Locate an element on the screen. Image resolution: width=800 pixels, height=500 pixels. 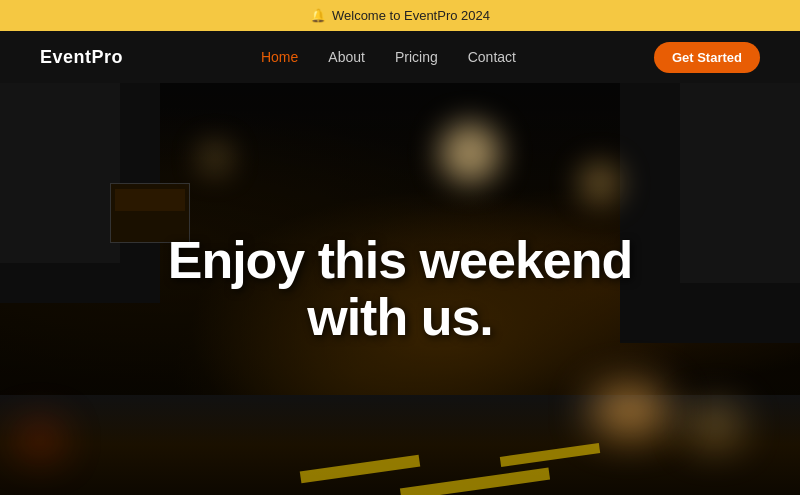
announcement-bar: 🔔 Welcome to EventPro 2024 is located at coordinates (400, 16).